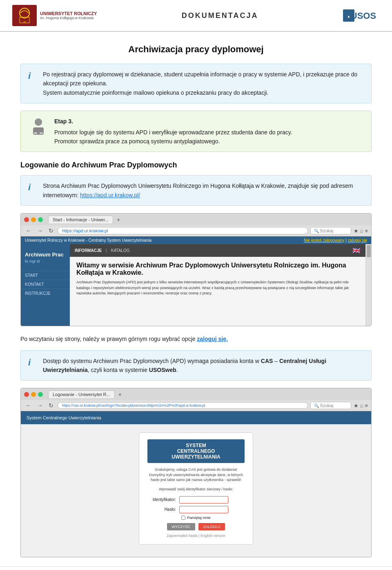  Describe the element at coordinates (196, 83) in the screenshot. I see `info-box-1: i Po rejestracji pracy dyplomowej w dzie…` at that location.